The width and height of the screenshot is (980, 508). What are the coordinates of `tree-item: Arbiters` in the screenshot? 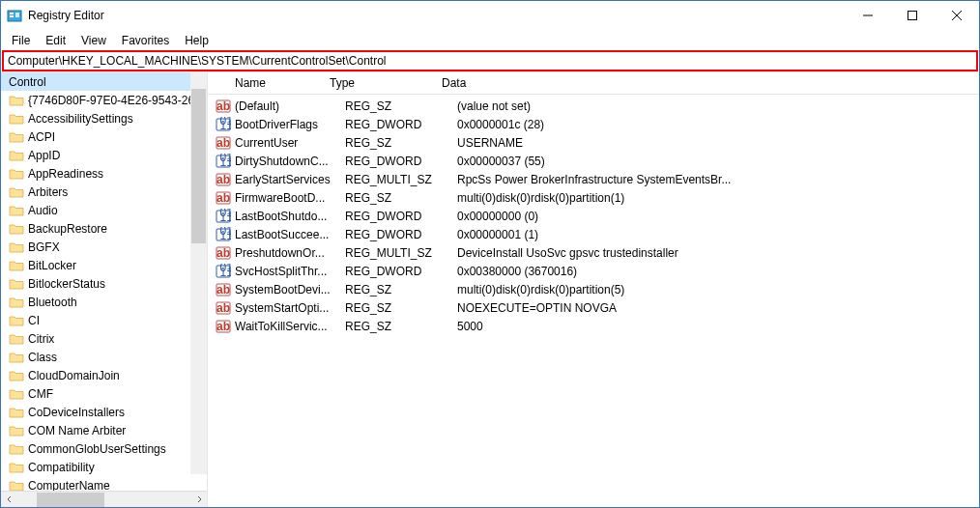 It's located at (104, 191).